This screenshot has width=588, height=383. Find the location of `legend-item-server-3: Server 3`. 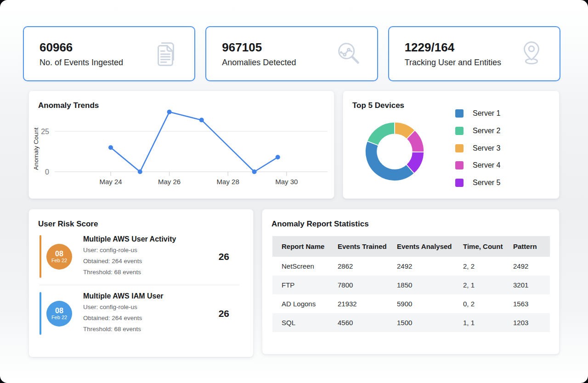

legend-item-server-3: Server 3 is located at coordinates (478, 148).